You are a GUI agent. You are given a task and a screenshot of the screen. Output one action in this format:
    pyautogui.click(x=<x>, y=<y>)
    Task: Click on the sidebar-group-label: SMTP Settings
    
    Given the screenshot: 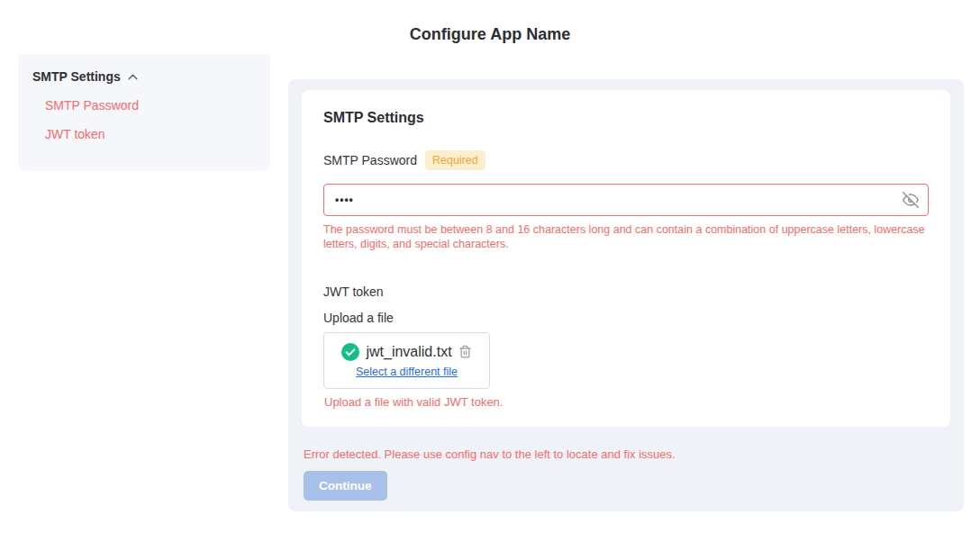 What is the action you would take?
    pyautogui.click(x=77, y=77)
    